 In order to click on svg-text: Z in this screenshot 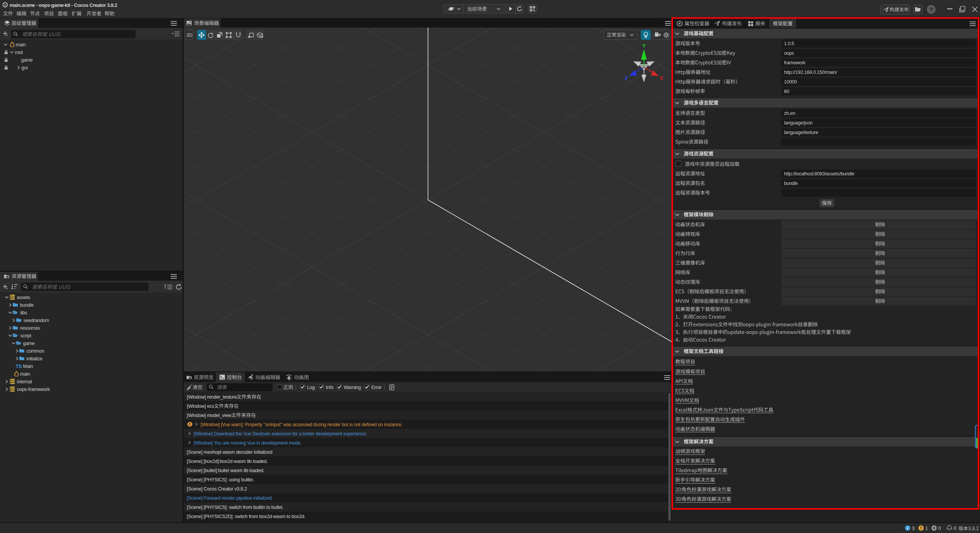, I will do `click(626, 78)`.